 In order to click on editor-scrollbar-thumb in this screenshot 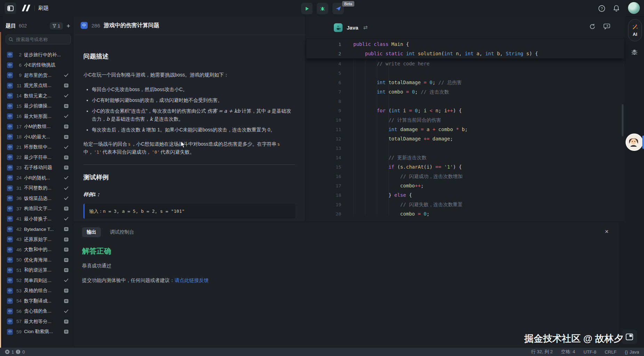, I will do `click(622, 120)`.